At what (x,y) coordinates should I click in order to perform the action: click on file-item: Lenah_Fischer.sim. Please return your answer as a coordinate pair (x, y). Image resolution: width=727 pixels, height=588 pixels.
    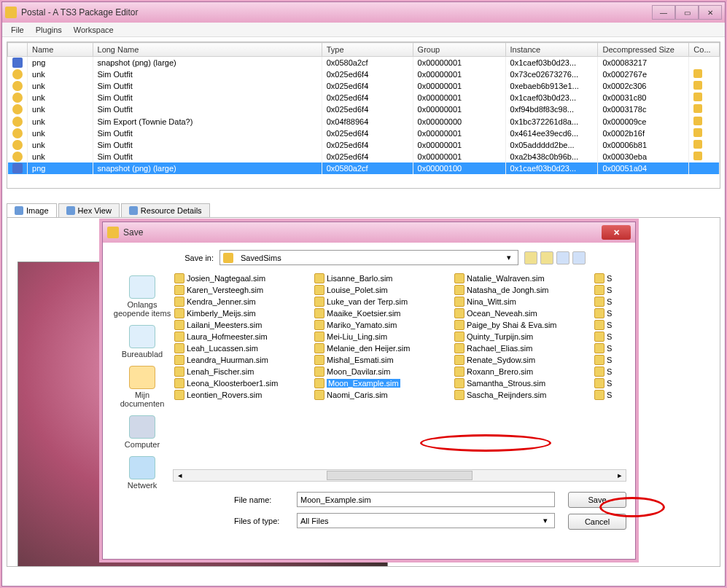
    Looking at the image, I should click on (242, 372).